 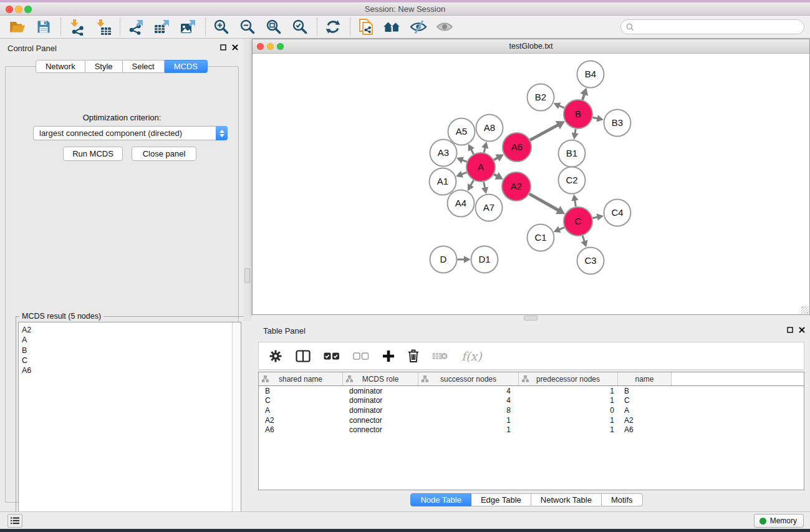 What do you see at coordinates (186, 66) in the screenshot?
I see `tab-mcds: MCDS` at bounding box center [186, 66].